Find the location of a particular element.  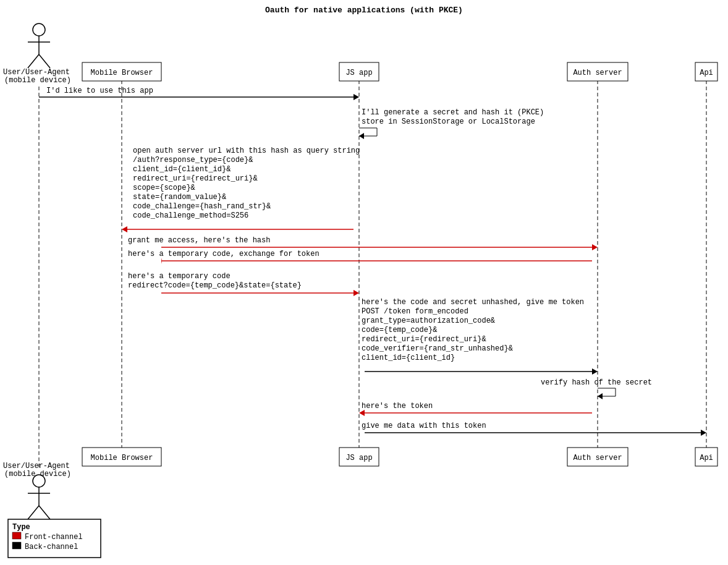

msg3-label8: code_challenge_method=S256 is located at coordinates (190, 216).